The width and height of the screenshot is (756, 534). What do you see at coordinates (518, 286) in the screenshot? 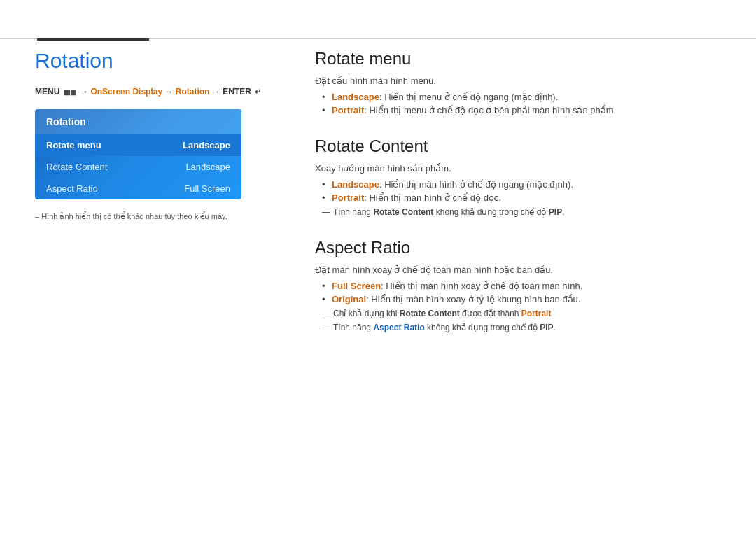
I see `section-aspect-ratio: Aspect RatioĐặt màn hình xoay ở chế độ t…` at bounding box center [518, 286].